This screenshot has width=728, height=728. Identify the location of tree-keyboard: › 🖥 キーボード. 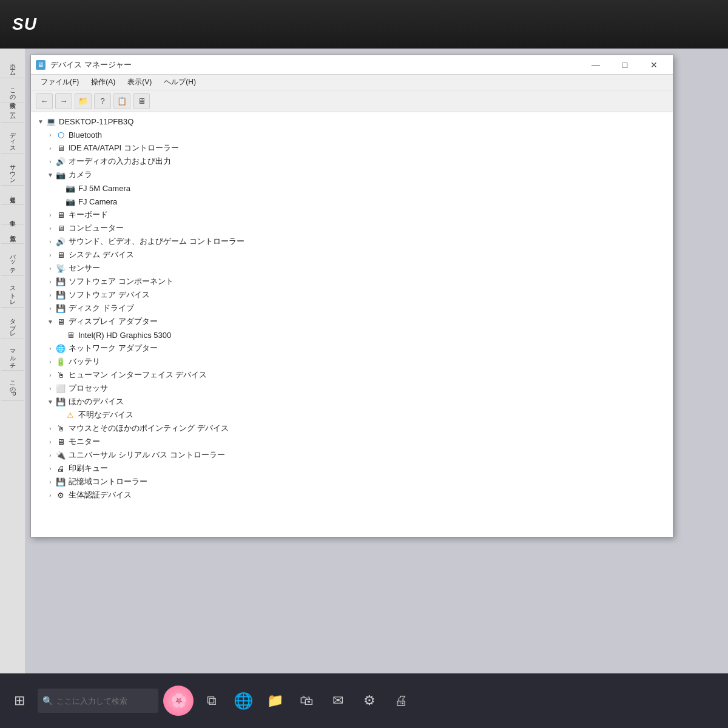
(352, 215).